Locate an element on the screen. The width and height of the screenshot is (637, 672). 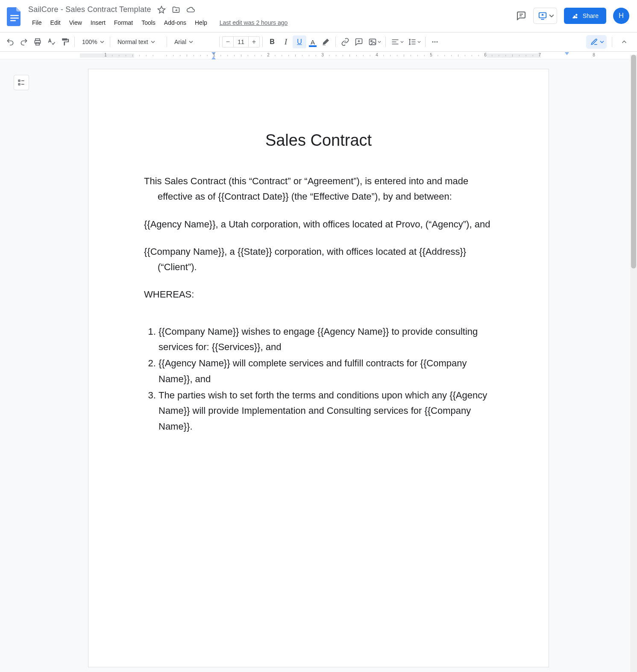
redo-button is located at coordinates (24, 42).